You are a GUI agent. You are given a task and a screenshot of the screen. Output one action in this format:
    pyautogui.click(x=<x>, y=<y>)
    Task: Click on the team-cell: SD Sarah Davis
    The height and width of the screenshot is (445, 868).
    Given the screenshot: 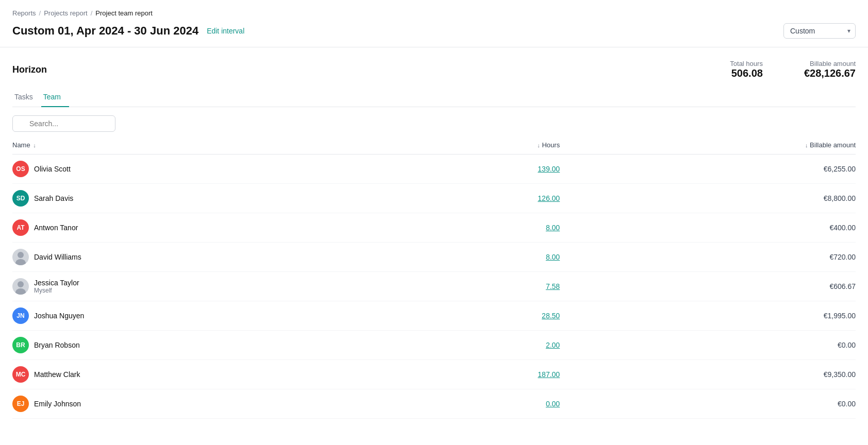 What is the action you would take?
    pyautogui.click(x=219, y=198)
    